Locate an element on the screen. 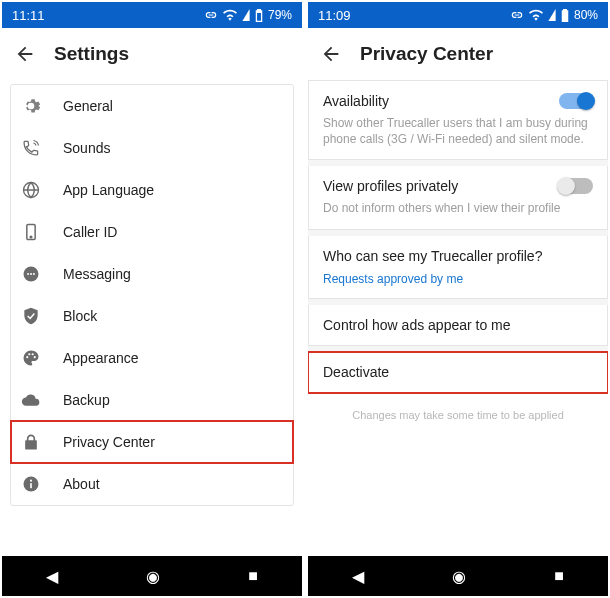  section-title: Deactivate is located at coordinates (458, 372).